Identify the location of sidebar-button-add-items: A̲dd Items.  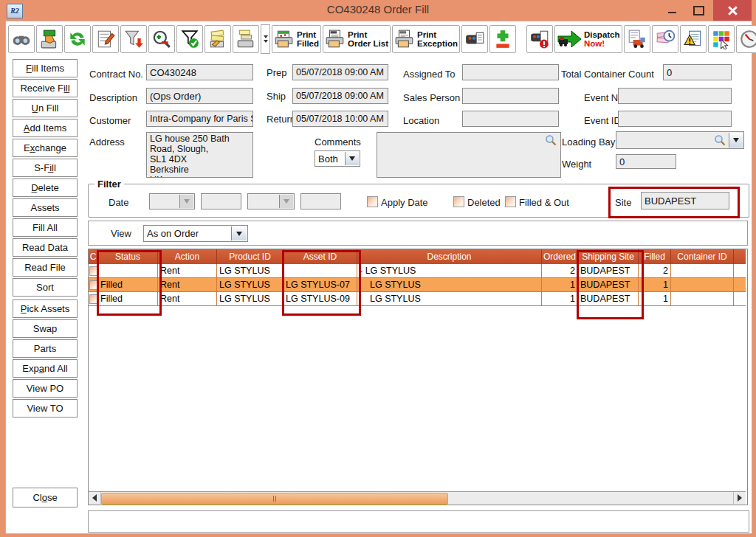
(45, 128).